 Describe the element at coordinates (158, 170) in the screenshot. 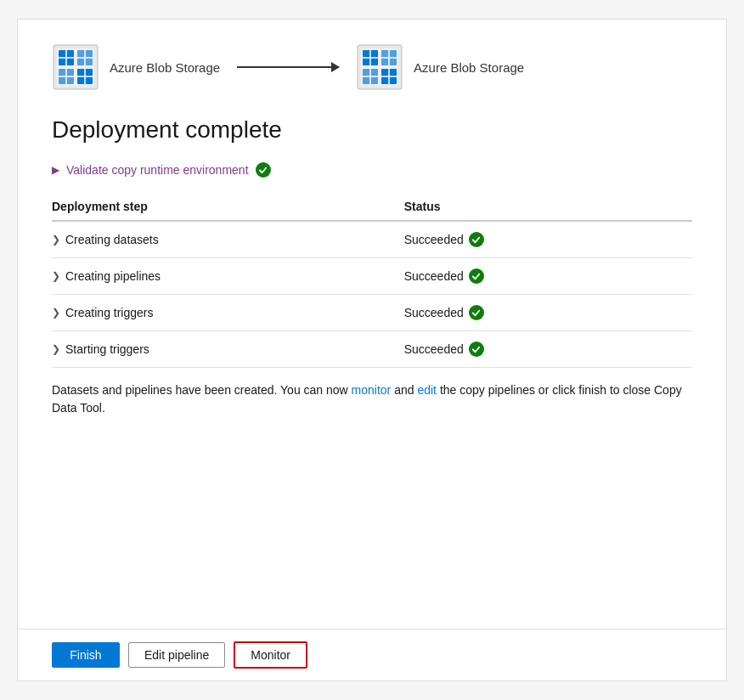

I see `validate-label: Validate copy runtime environment` at that location.